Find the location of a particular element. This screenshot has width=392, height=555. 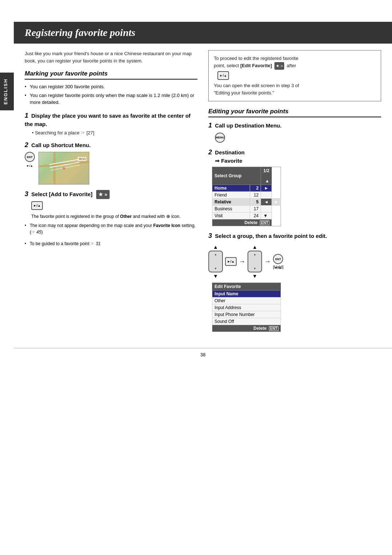

step1-text: Display the place you want to save as fa… is located at coordinates (107, 120).